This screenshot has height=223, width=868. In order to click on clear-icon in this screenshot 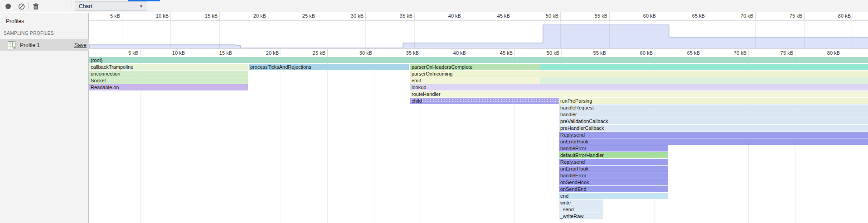, I will do `click(22, 6)`.